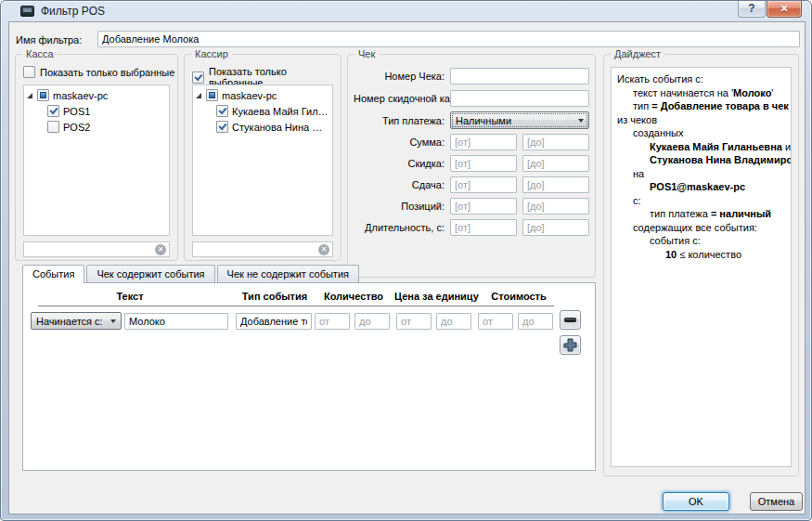  What do you see at coordinates (97, 111) in the screenshot?
I see `kassa-tree-item-pos1: POS1` at bounding box center [97, 111].